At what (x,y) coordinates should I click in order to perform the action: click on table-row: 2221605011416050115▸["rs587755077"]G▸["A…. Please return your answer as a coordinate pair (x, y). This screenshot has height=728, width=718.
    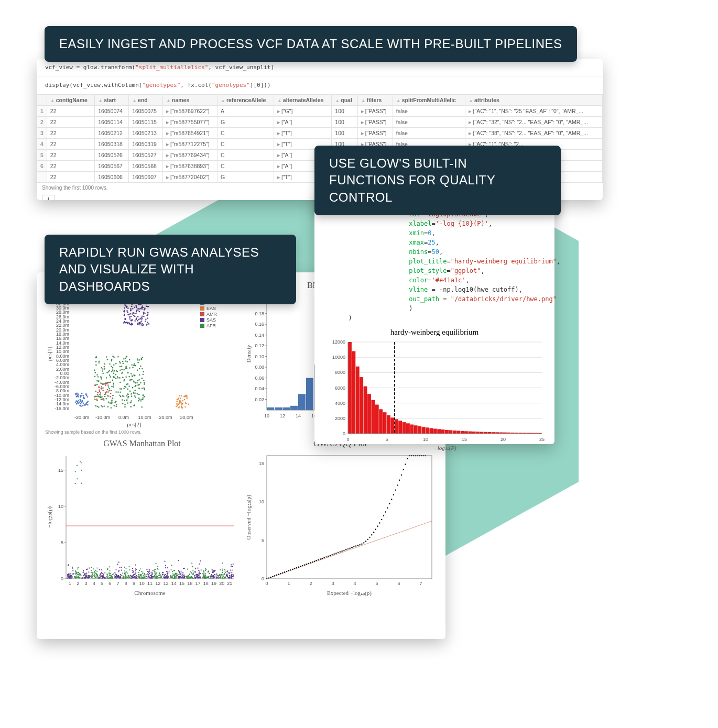
    Looking at the image, I should click on (320, 123).